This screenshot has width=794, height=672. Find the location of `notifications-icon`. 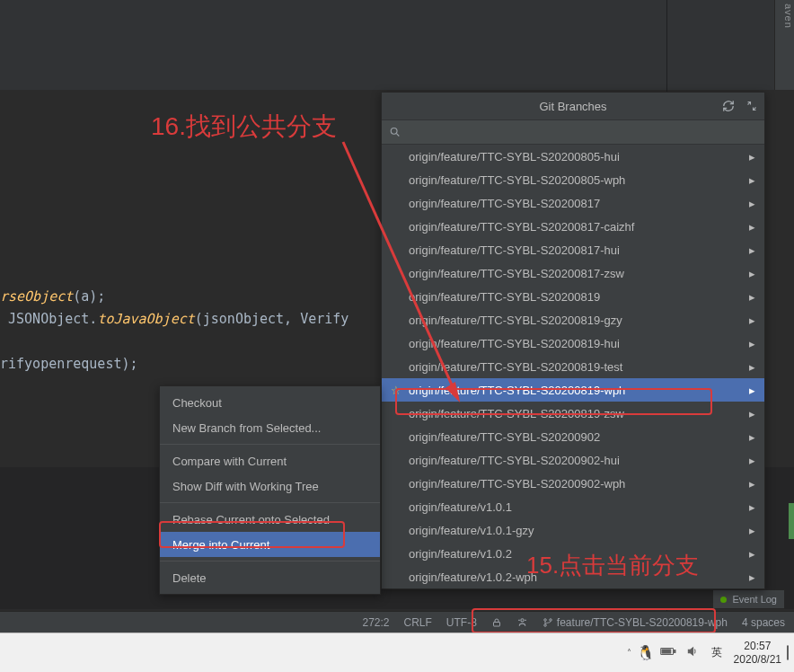

notifications-icon is located at coordinates (788, 652).